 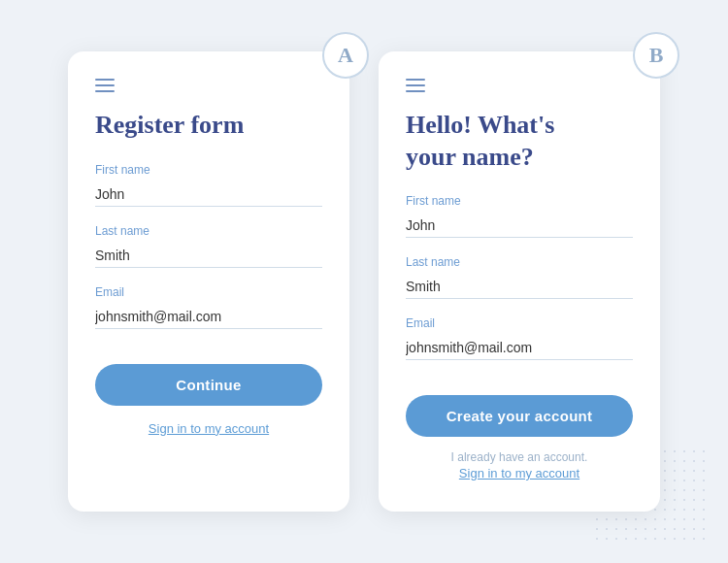 What do you see at coordinates (209, 316) in the screenshot?
I see `email-input-a` at bounding box center [209, 316].